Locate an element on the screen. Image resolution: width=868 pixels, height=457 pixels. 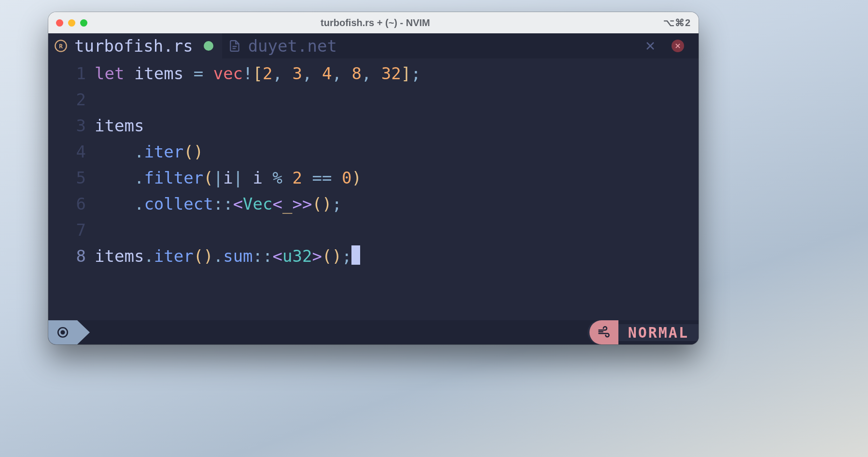
line-content: let items = vec![2, 3, 4, 8, 32]; is located at coordinates (397, 73).